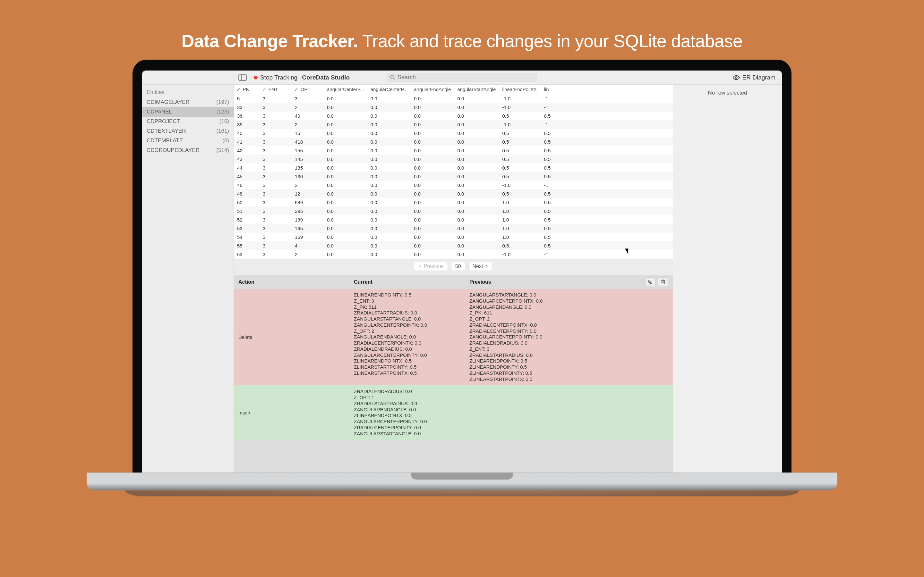 The image size is (924, 577). I want to click on er-diagram-button: ER Diagram, so click(754, 78).